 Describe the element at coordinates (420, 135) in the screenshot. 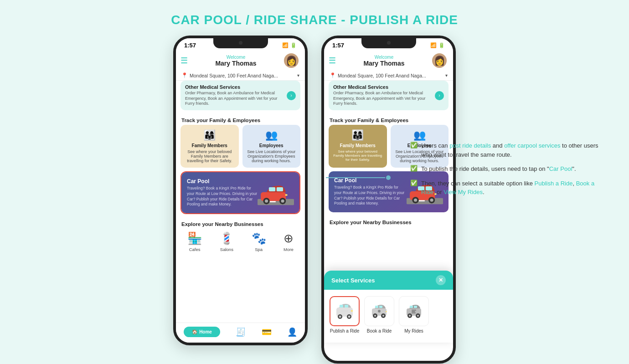

I see `employees-icon-2: 👥` at that location.